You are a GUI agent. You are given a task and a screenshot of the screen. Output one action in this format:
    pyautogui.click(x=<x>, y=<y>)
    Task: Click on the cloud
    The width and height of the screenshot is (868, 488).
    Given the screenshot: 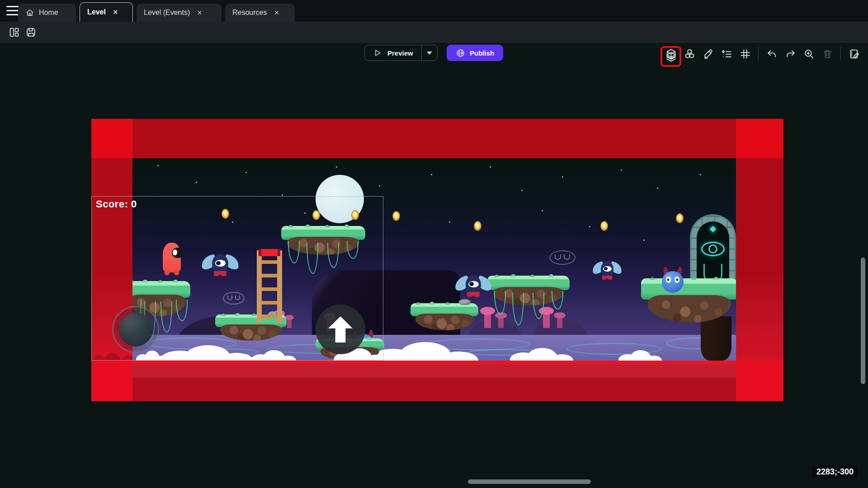 What is the action you would take?
    pyautogui.click(x=542, y=354)
    